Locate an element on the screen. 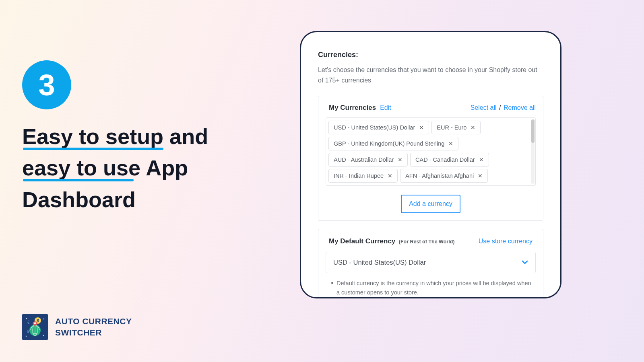  bullet-icon is located at coordinates (332, 283).